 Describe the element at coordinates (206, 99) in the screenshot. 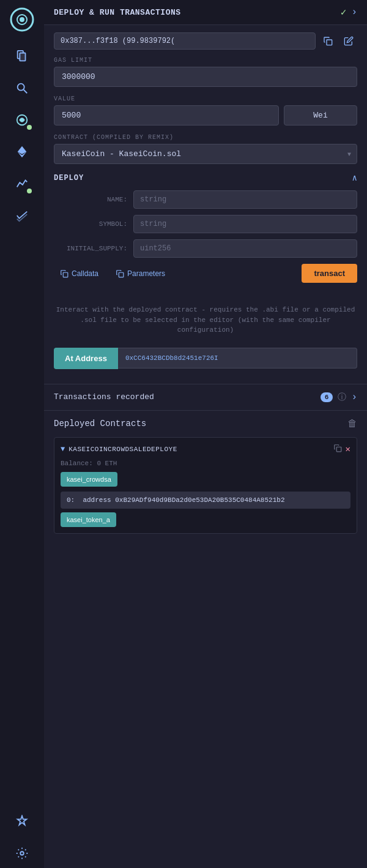

I see `value-label: VALUE` at that location.